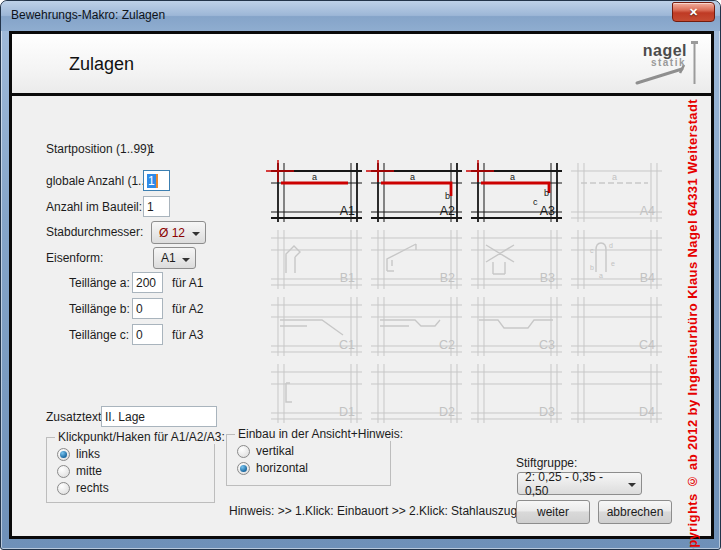 The image size is (721, 550). Describe the element at coordinates (140, 335) in the screenshot. I see `teillaenge-c-value: 0` at that location.